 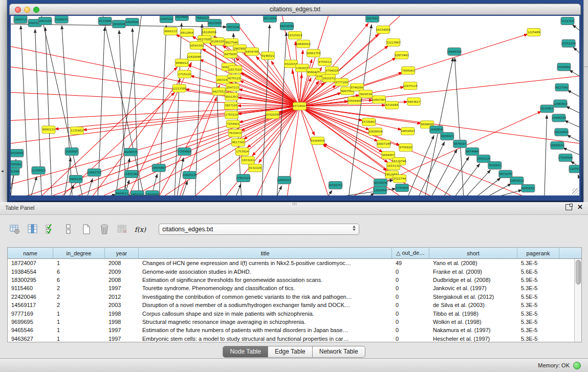 I want to click on graph-node: 2063105, so click(x=45, y=20).